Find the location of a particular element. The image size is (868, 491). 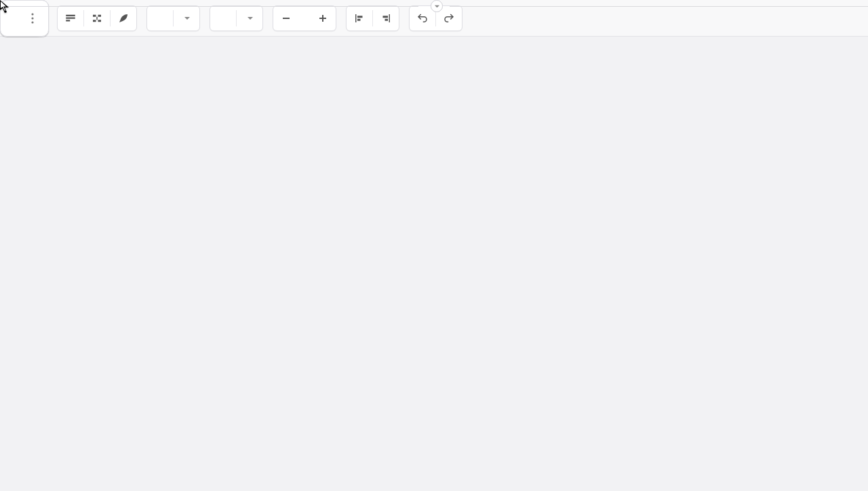

section-header-footer is located at coordinates (434, 6).